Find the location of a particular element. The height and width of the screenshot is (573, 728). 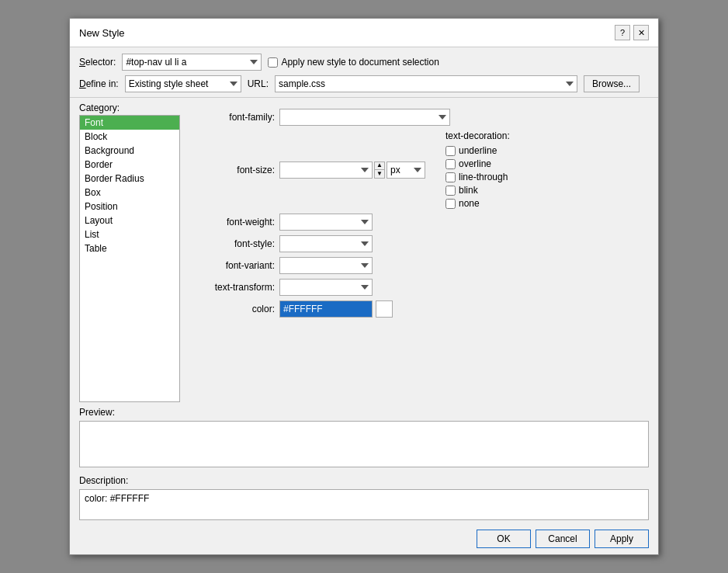

apply-button: Apply is located at coordinates (622, 539).